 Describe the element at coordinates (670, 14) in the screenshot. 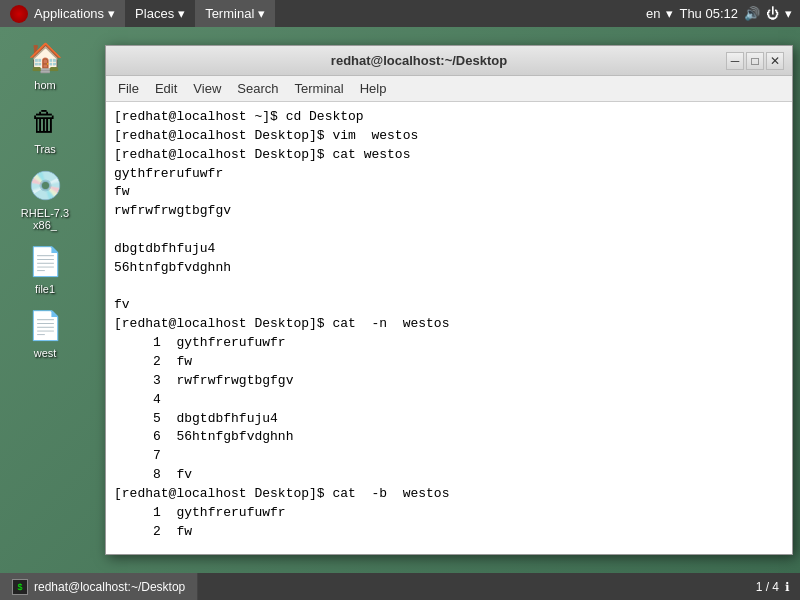

I see `lang-arrow: ▾` at that location.